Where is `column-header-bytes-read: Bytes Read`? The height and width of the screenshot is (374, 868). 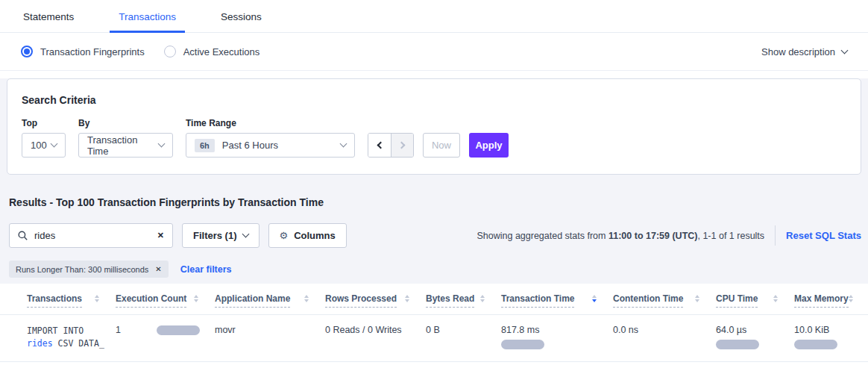 column-header-bytes-read: Bytes Read is located at coordinates (464, 300).